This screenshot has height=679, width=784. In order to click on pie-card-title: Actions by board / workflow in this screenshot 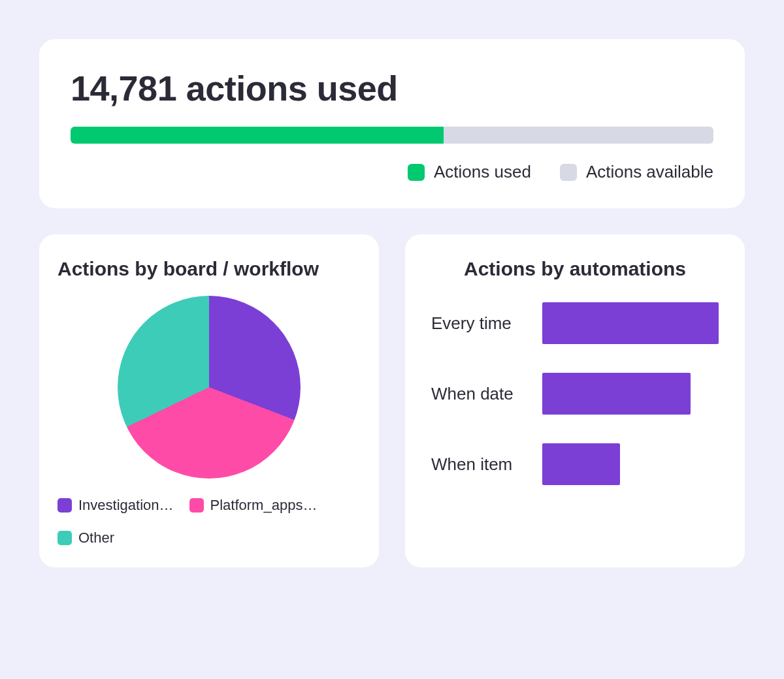, I will do `click(209, 269)`.